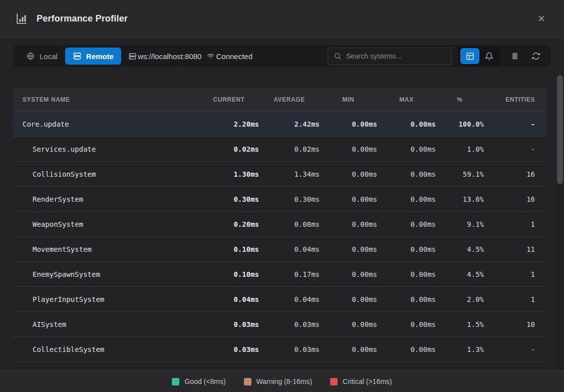 The height and width of the screenshot is (392, 564). Describe the element at coordinates (489, 56) in the screenshot. I see `bell-icon` at that location.